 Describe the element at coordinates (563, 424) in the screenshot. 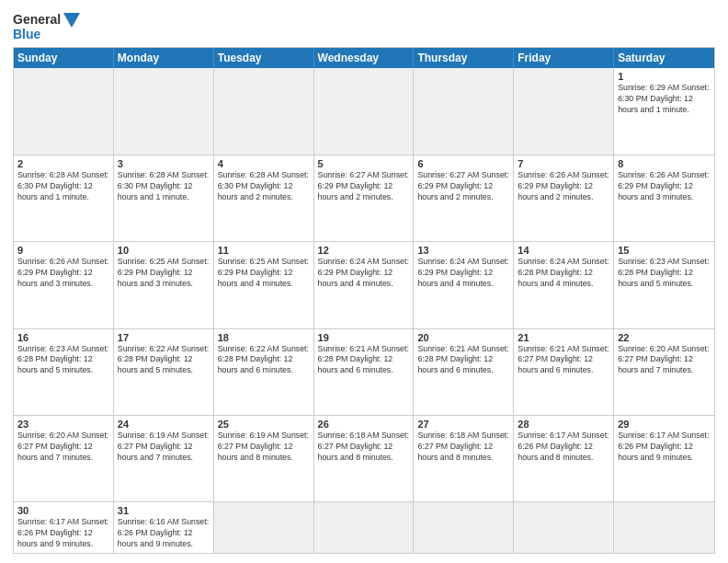

I see `day-number: 28` at that location.